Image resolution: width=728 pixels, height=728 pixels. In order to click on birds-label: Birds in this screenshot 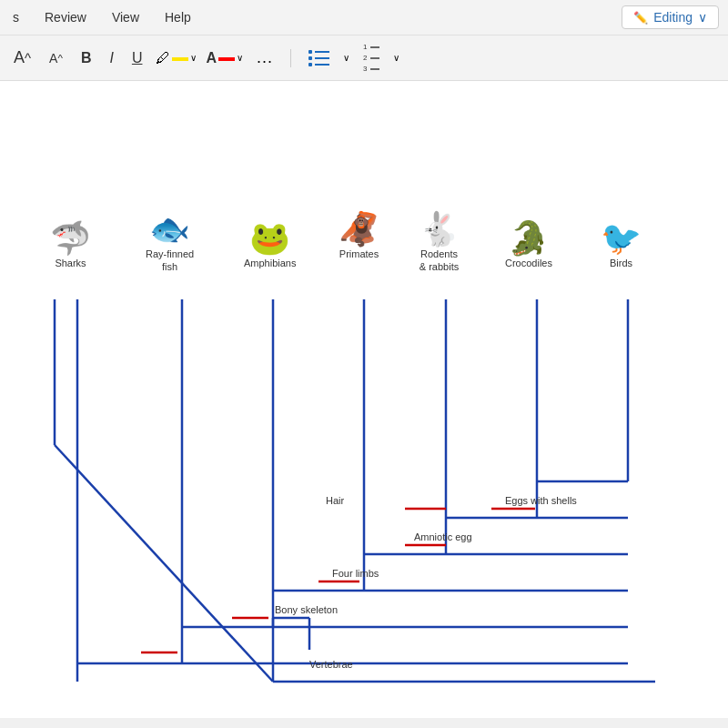, I will do `click(621, 263)`.